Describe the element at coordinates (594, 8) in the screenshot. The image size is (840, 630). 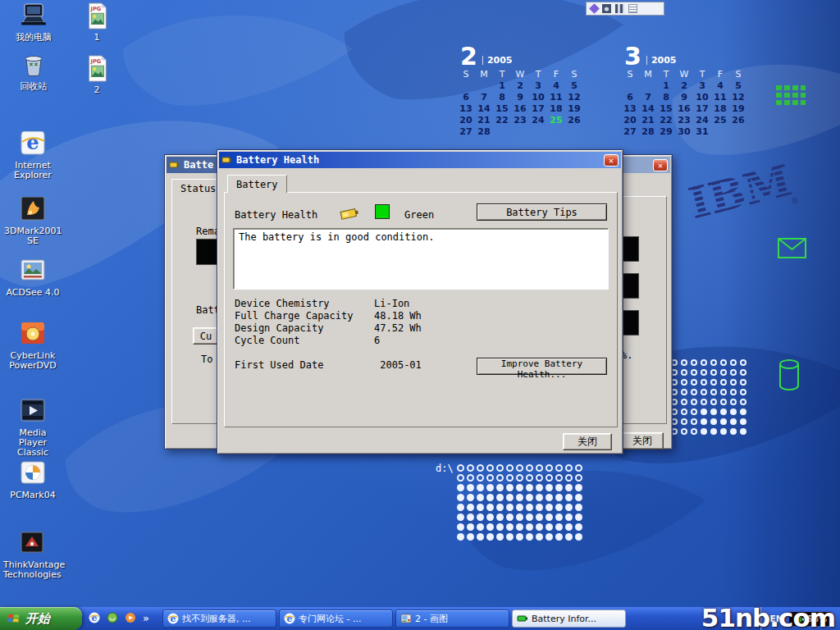
I see `pointer-icon` at that location.